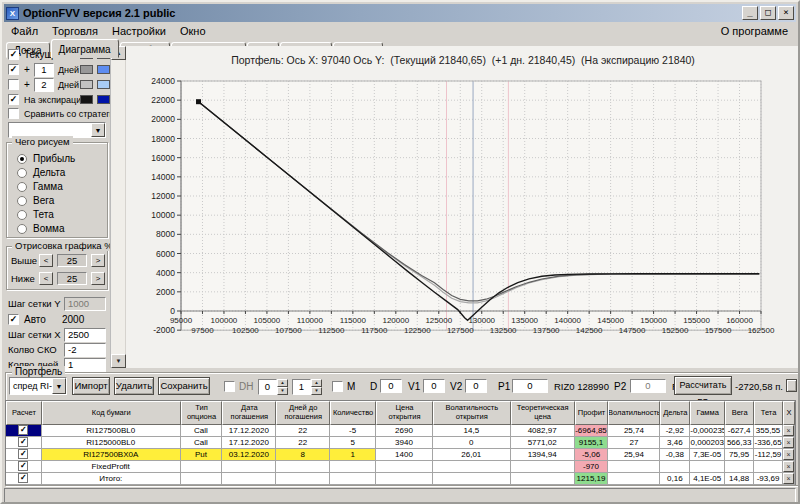 This screenshot has width=800, height=504. Describe the element at coordinates (543, 413) in the screenshot. I see `column-header-8: Теоретическая цена` at that location.